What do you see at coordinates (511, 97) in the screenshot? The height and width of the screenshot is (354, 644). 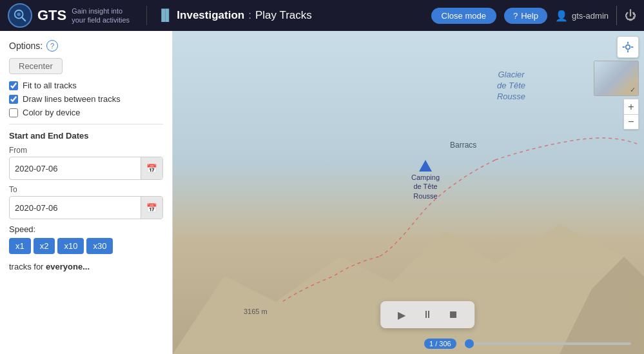 I see `glacier-line3: Rousse` at bounding box center [511, 97].